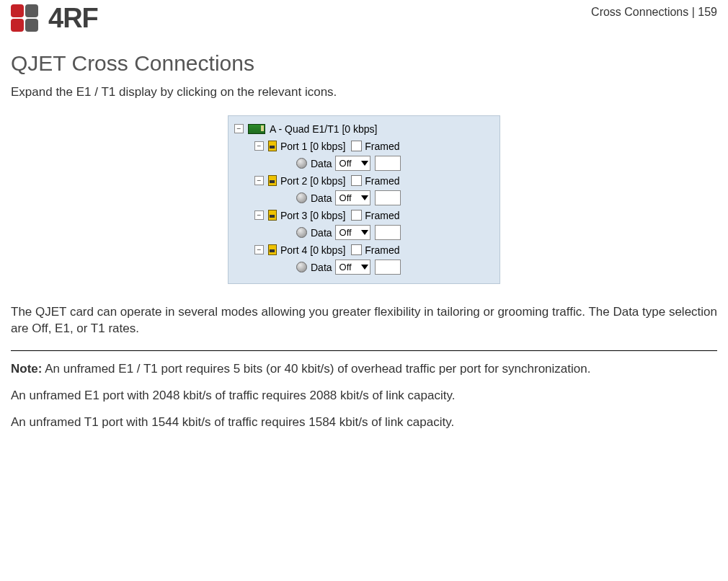 The image size is (728, 581). What do you see at coordinates (313, 250) in the screenshot?
I see `port-label: Port 4 [0 kbps]` at bounding box center [313, 250].